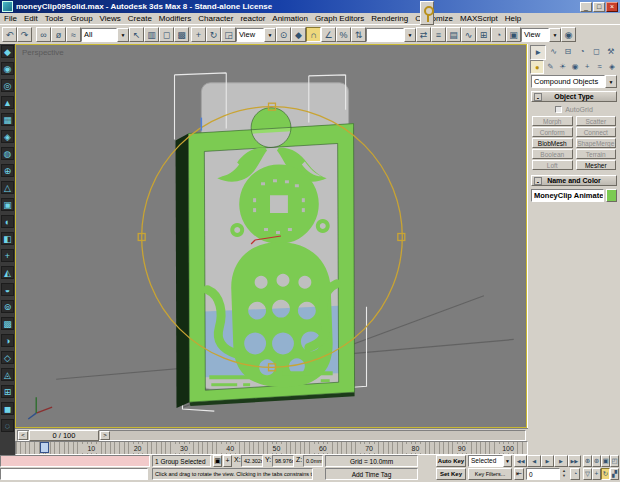 The width and height of the screenshot is (620, 482). I want to click on reactor-toolbar-button: ▦, so click(8, 120).